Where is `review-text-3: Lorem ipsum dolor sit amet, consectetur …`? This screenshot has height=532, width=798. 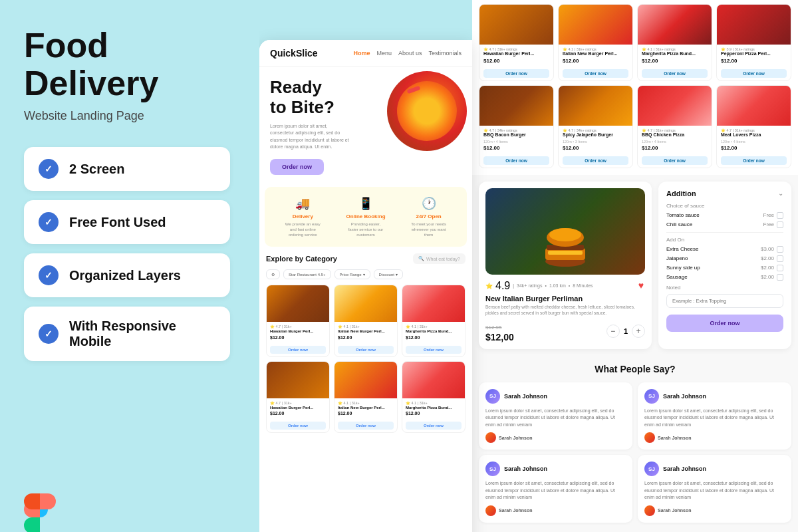 review-text-3: Lorem ipsum dolor sit amet, consectetur … is located at coordinates (714, 491).